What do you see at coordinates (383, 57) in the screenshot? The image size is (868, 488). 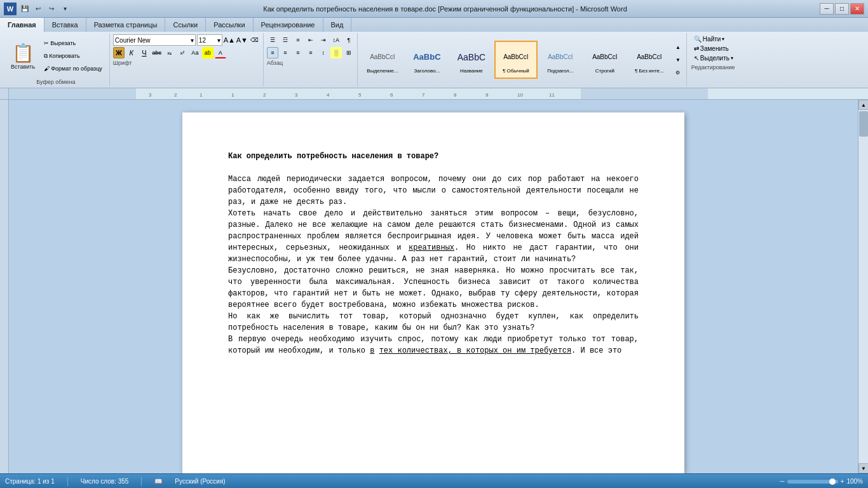 I see `style-videlenie-preview: AaBbCcI` at bounding box center [383, 57].